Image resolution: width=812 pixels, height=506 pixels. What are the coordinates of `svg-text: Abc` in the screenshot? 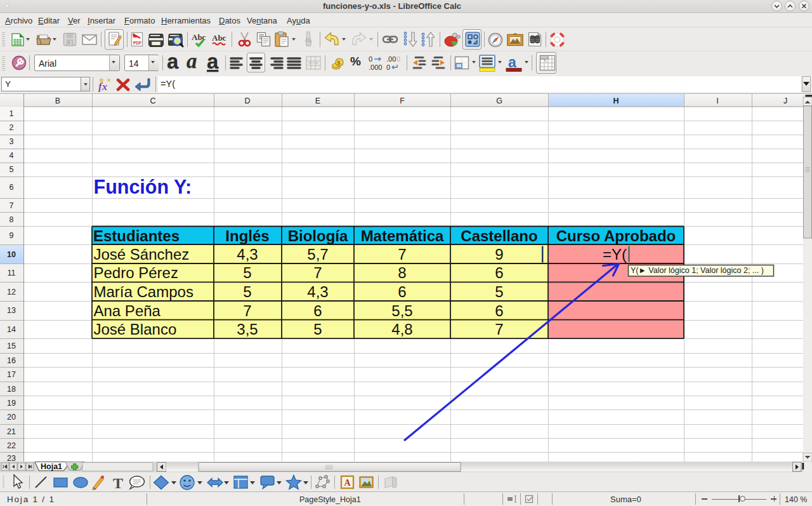 It's located at (219, 38).